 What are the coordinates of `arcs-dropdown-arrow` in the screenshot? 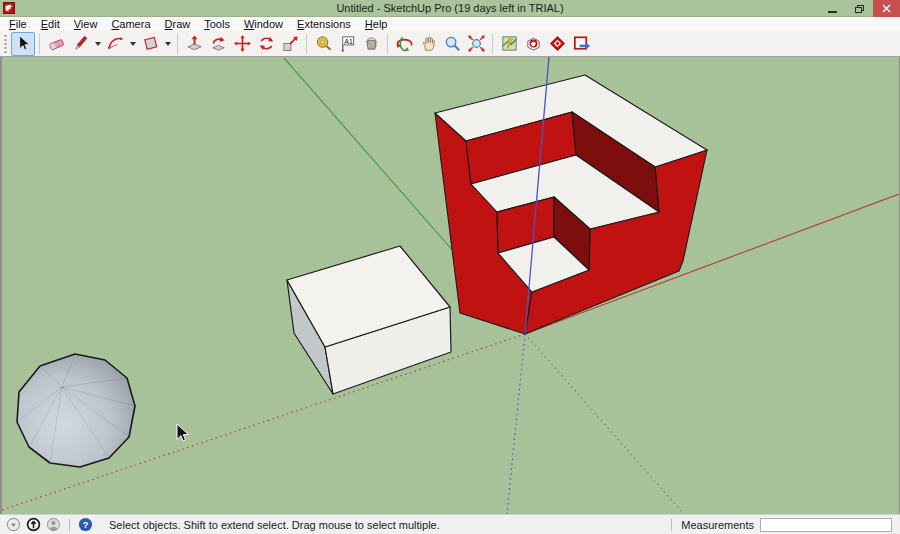 It's located at (132, 44).